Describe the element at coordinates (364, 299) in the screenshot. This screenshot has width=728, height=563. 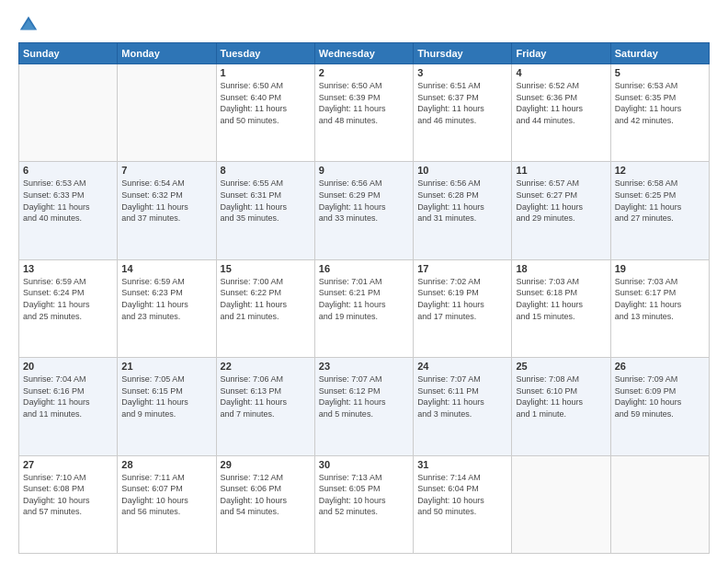
I see `day-info: Sunrise: 7:01 AM Sunset: 6:21 PM Dayligh…` at that location.